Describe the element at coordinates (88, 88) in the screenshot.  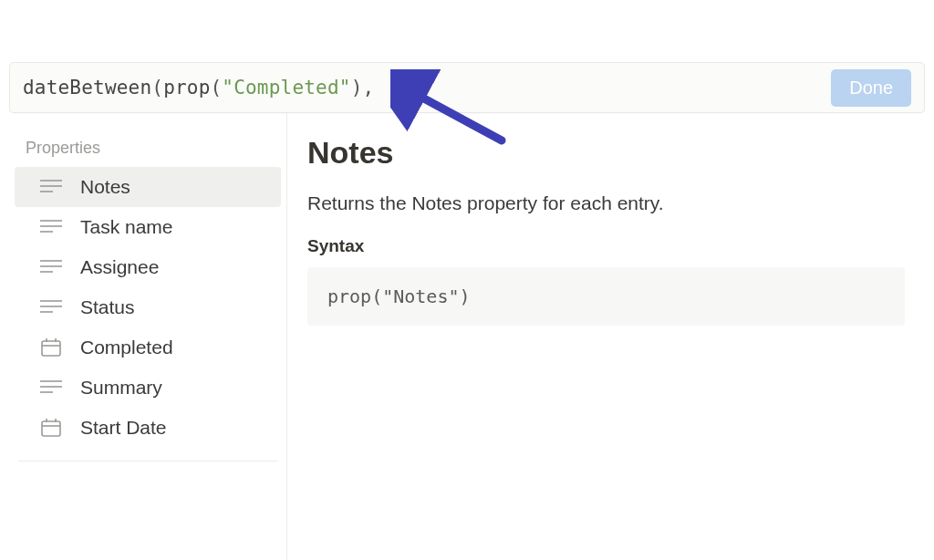
I see `formula-token-fn: dateBetween` at that location.